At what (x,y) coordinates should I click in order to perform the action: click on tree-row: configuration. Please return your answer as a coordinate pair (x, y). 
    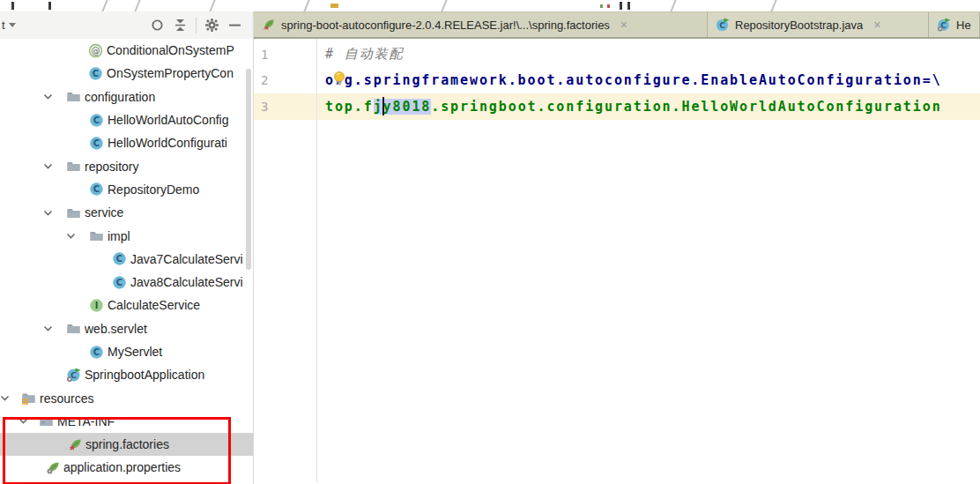
    Looking at the image, I should click on (127, 97).